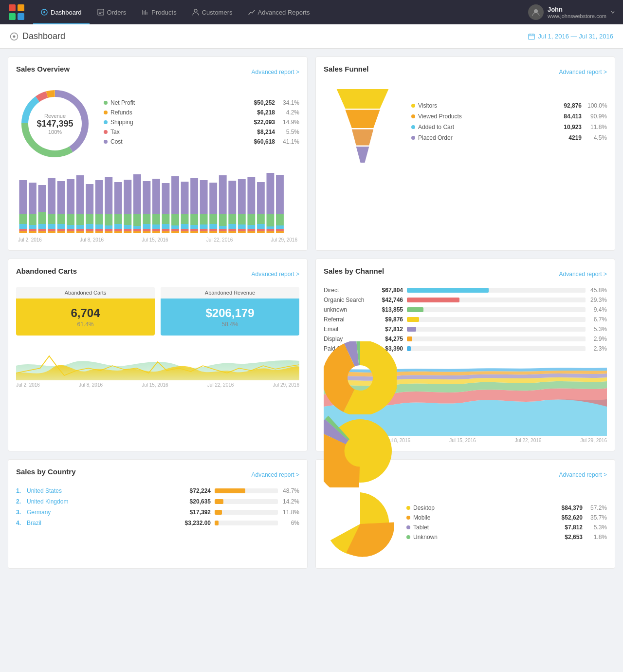 The image size is (623, 672). Describe the element at coordinates (112, 12) in the screenshot. I see `nav-item-orders: Orders` at that location.